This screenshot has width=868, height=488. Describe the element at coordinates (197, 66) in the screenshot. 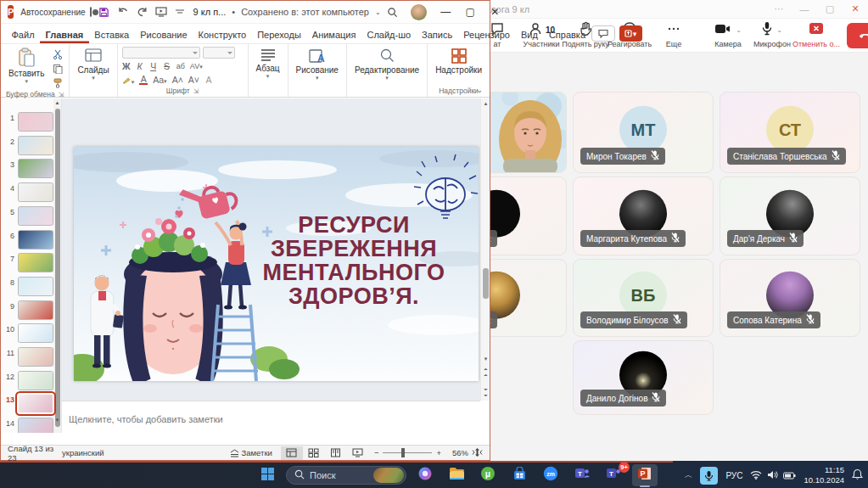

I see `character-spacing-button: AV▾` at that location.